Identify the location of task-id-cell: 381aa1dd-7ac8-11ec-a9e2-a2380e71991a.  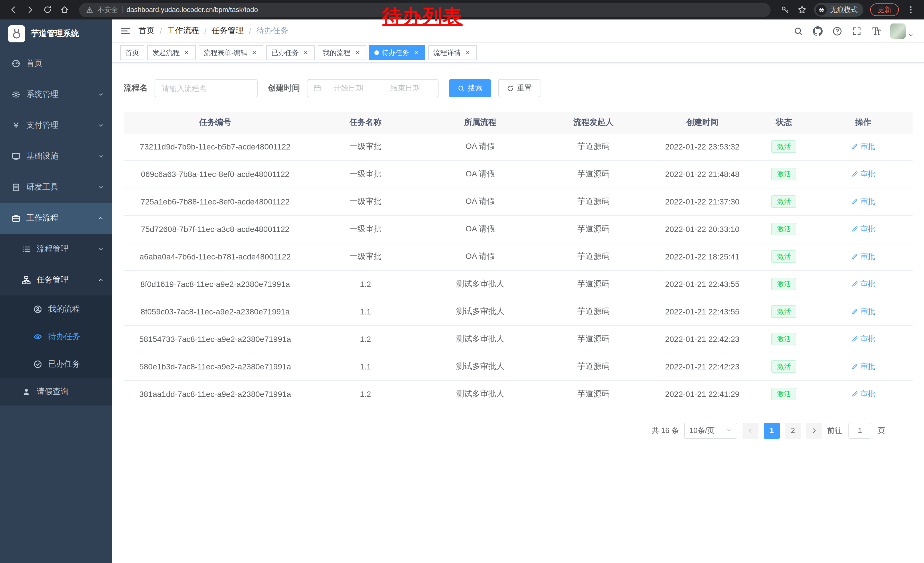
(215, 394).